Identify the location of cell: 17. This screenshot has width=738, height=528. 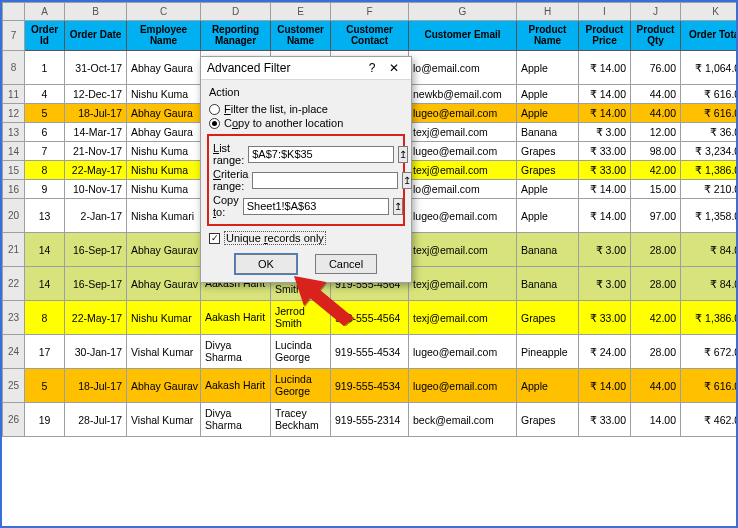
(45, 352).